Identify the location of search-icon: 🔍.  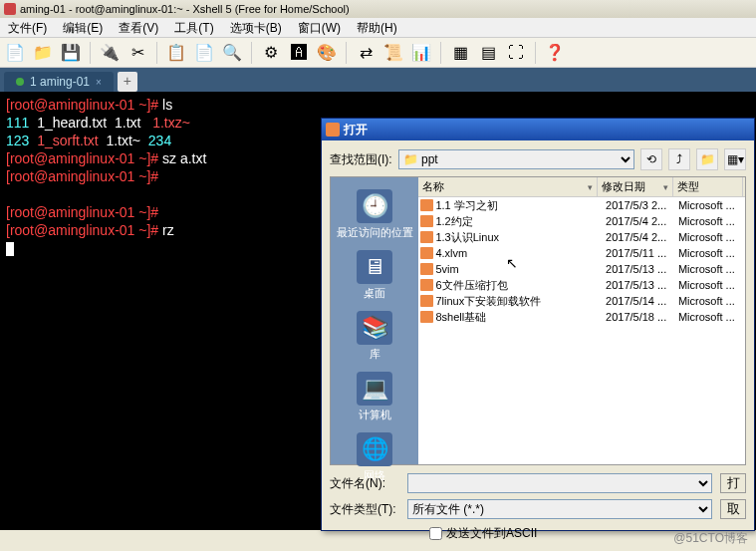
(232, 53).